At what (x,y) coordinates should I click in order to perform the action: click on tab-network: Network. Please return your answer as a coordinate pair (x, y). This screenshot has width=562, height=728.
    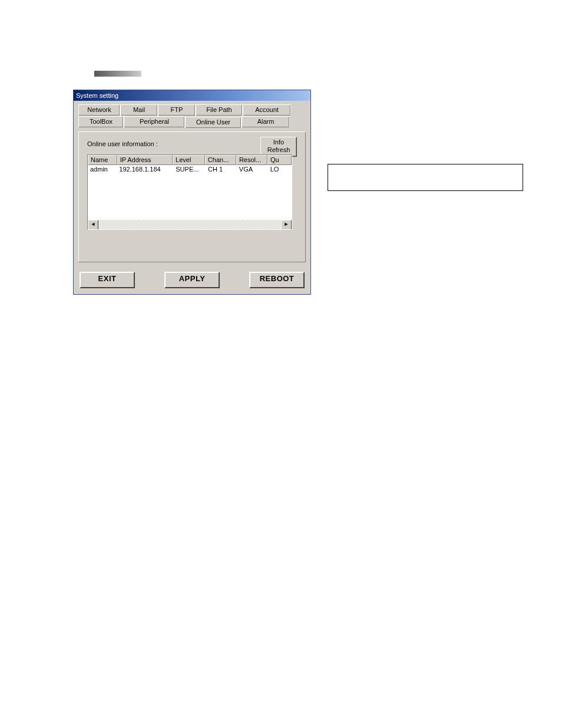
    Looking at the image, I should click on (99, 110).